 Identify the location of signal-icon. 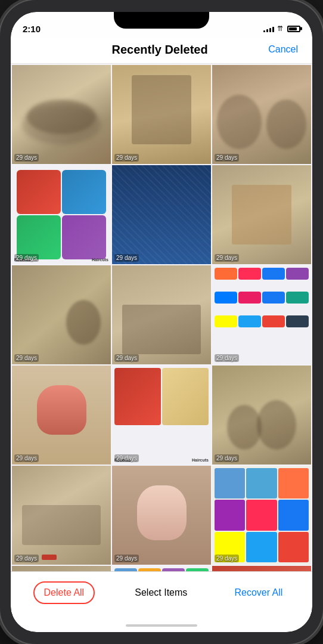
(269, 29).